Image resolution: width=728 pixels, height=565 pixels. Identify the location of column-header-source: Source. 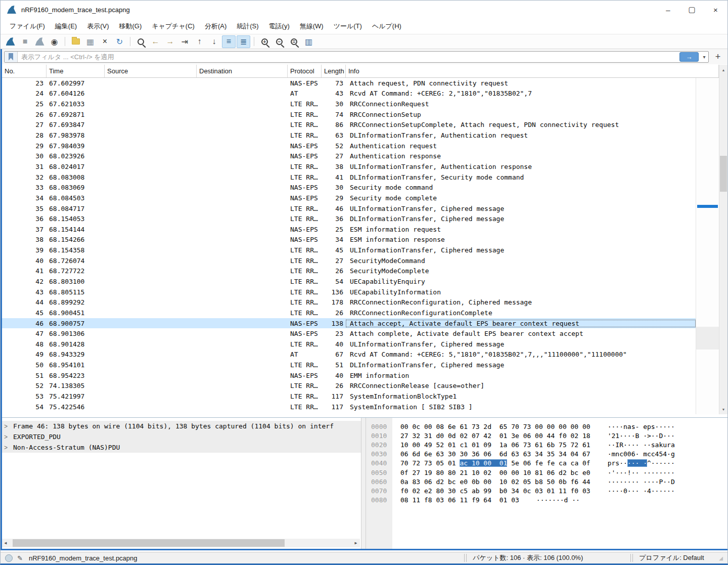
(151, 71).